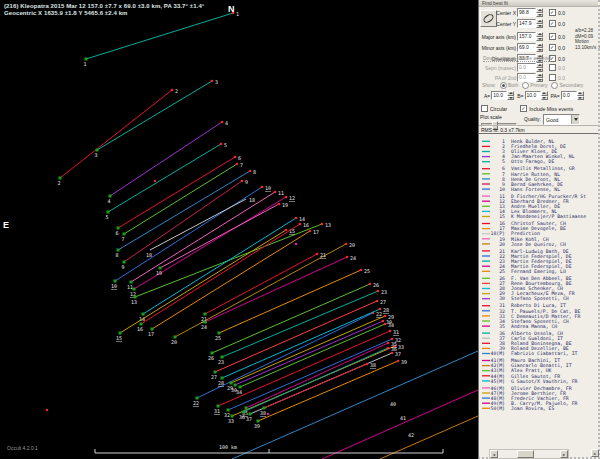  Describe the element at coordinates (575, 120) in the screenshot. I see `chevron-down-icon` at that location.